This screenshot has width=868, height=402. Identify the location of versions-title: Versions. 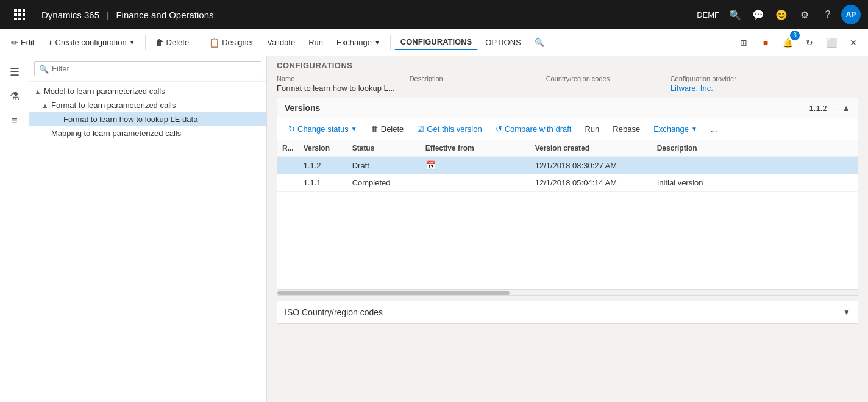
(302, 108).